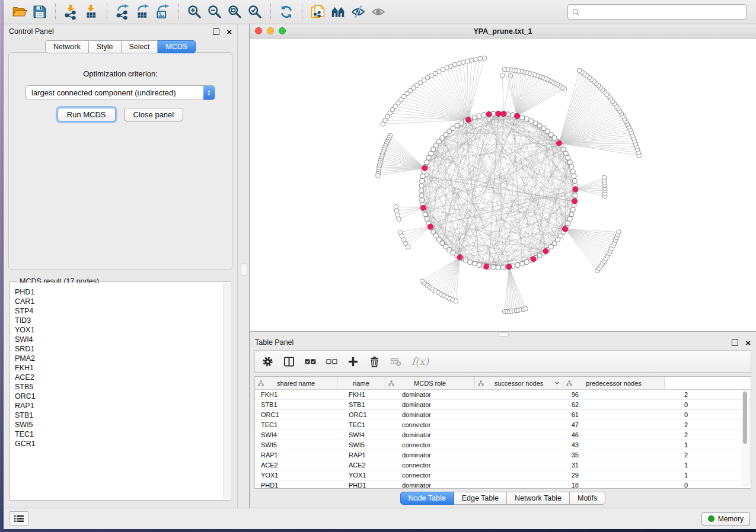 The width and height of the screenshot is (756, 532). What do you see at coordinates (362, 383) in the screenshot?
I see `column-header-name: name` at bounding box center [362, 383].